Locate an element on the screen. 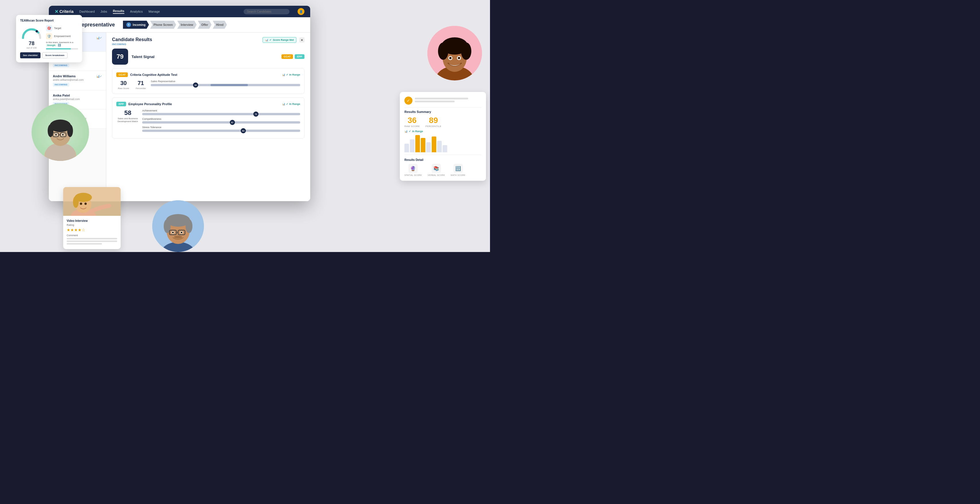 This screenshot has width=980, height=504. epp-score-box: 58 Sales and Business Development Match is located at coordinates (128, 116).